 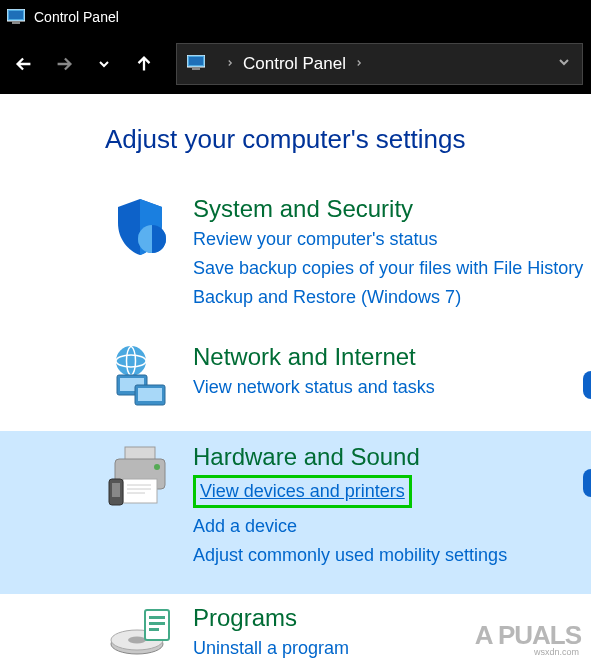 What do you see at coordinates (392, 526) in the screenshot?
I see `link-add-device: Add a device` at bounding box center [392, 526].